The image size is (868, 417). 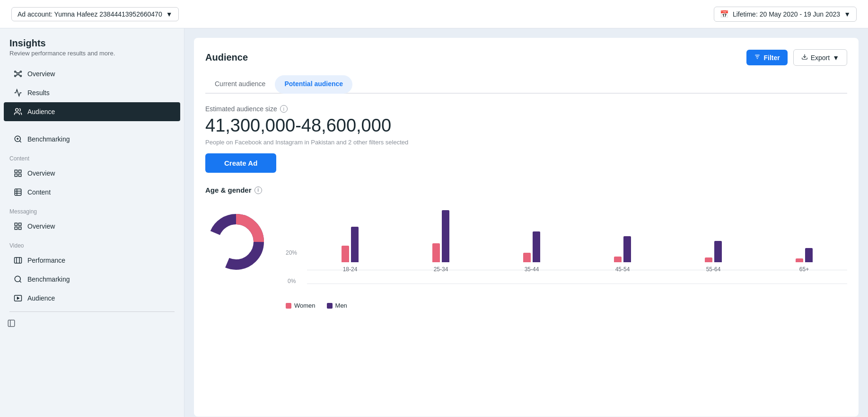 I want to click on sidebar-item-label: Performance, so click(x=46, y=260).